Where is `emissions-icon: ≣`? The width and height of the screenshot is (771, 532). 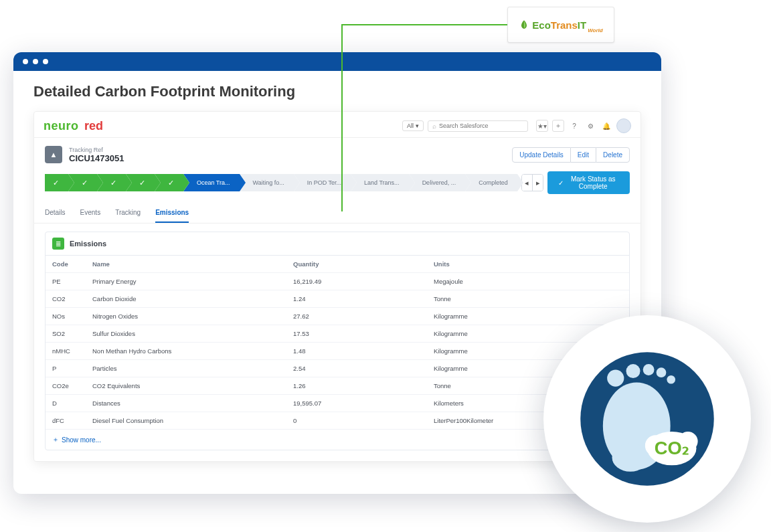 emissions-icon: ≣ is located at coordinates (58, 244).